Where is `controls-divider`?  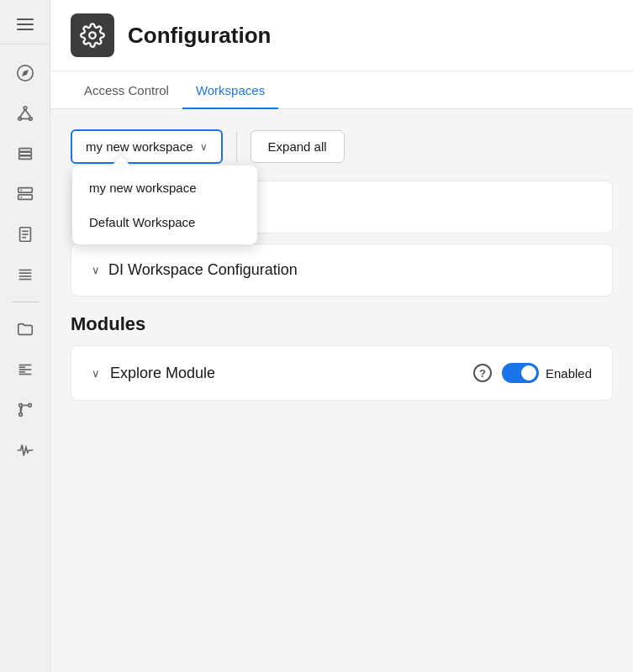
controls-divider is located at coordinates (237, 147).